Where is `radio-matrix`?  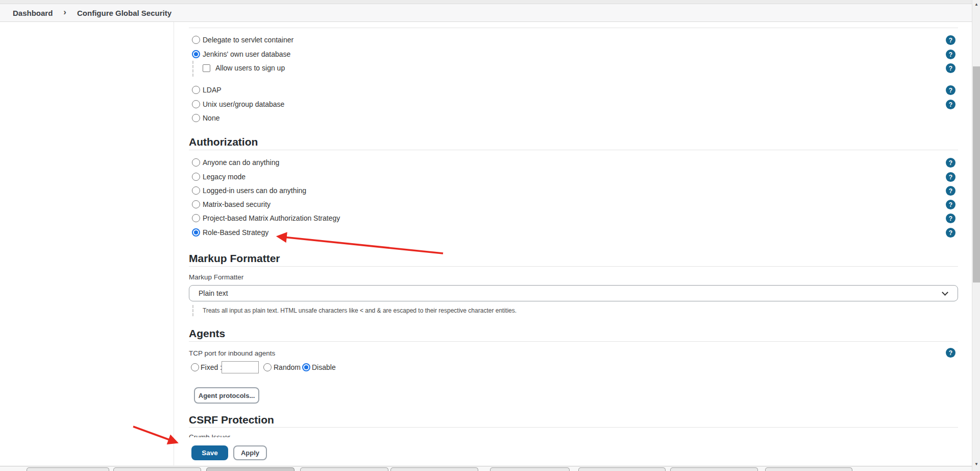
radio-matrix is located at coordinates (196, 204).